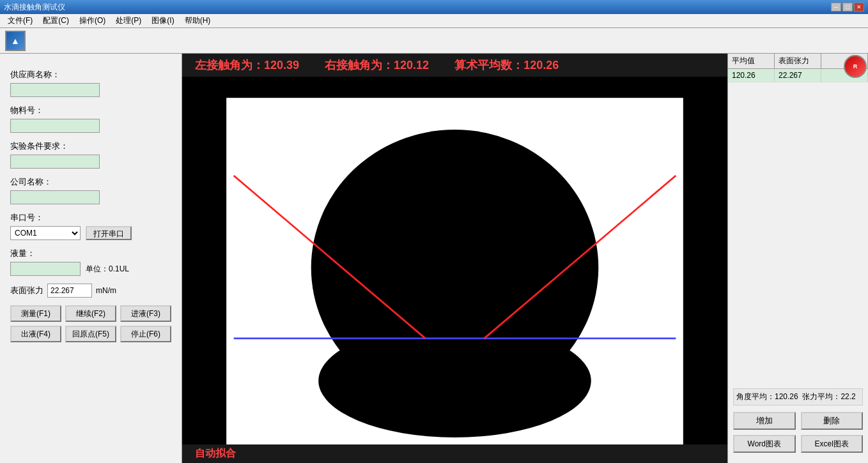  I want to click on export-row: Word图表 Excel图表, so click(798, 444).